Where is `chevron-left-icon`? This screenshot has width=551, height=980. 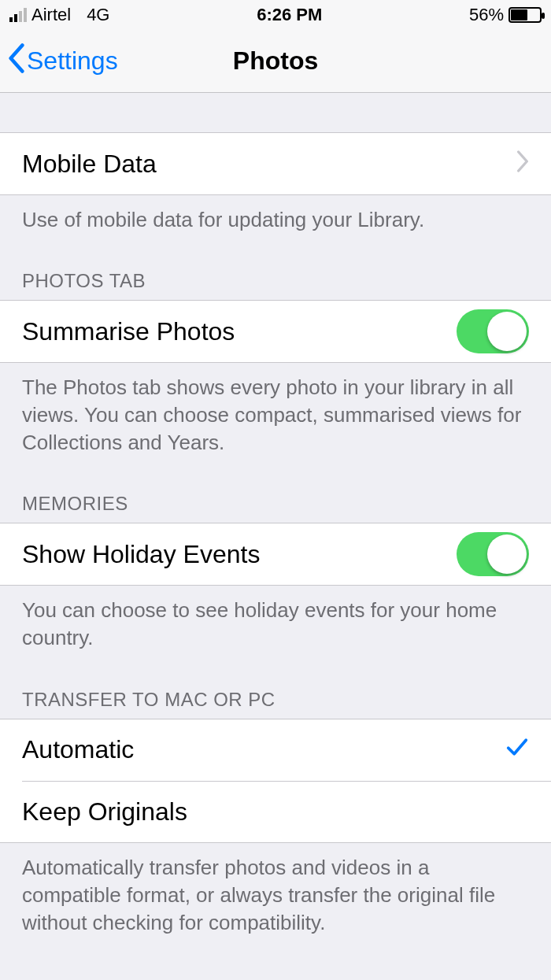
chevron-left-icon is located at coordinates (17, 61).